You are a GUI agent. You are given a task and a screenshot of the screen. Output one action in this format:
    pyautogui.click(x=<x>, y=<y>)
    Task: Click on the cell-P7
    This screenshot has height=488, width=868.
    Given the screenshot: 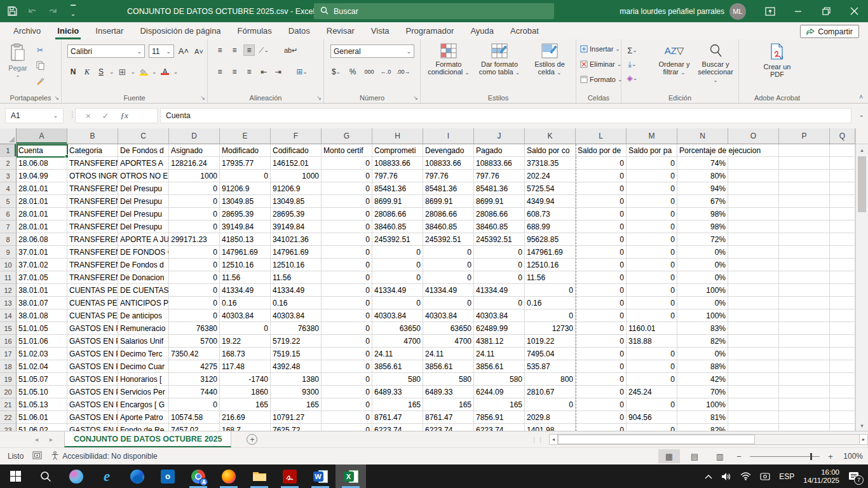 What is the action you would take?
    pyautogui.click(x=804, y=227)
    